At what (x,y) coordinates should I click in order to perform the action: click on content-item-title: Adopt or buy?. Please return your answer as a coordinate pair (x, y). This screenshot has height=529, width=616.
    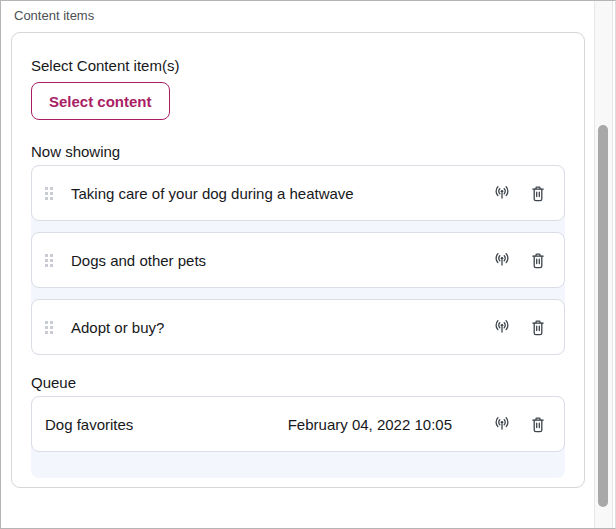
    Looking at the image, I should click on (282, 328).